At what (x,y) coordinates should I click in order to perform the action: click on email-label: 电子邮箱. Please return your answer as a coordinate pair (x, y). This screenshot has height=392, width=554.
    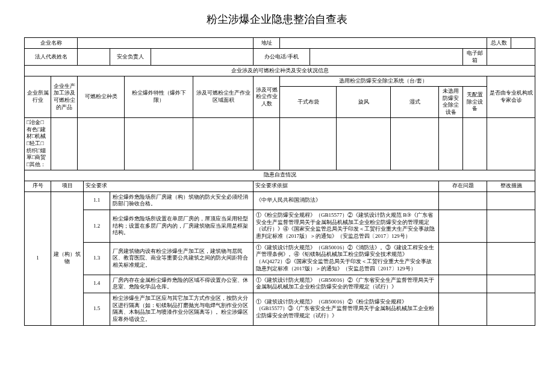
    Looking at the image, I should click on (475, 57).